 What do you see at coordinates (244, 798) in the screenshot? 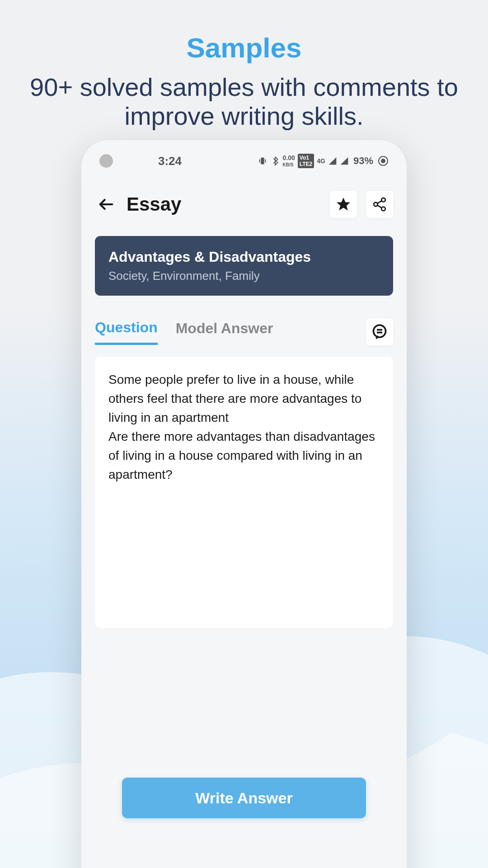
I see `write-answer-label: Write Answer` at bounding box center [244, 798].